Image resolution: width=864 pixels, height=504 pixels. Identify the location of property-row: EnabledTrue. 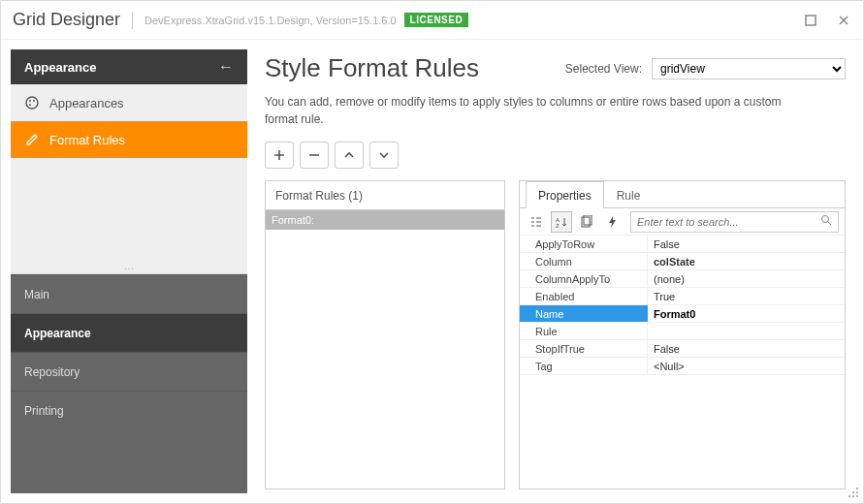
(683, 297).